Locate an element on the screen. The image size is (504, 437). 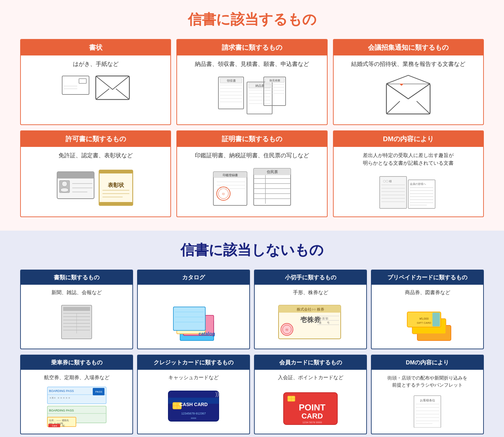
card-kaigi-header: 会議招集通知に類するもの is located at coordinates (409, 48).